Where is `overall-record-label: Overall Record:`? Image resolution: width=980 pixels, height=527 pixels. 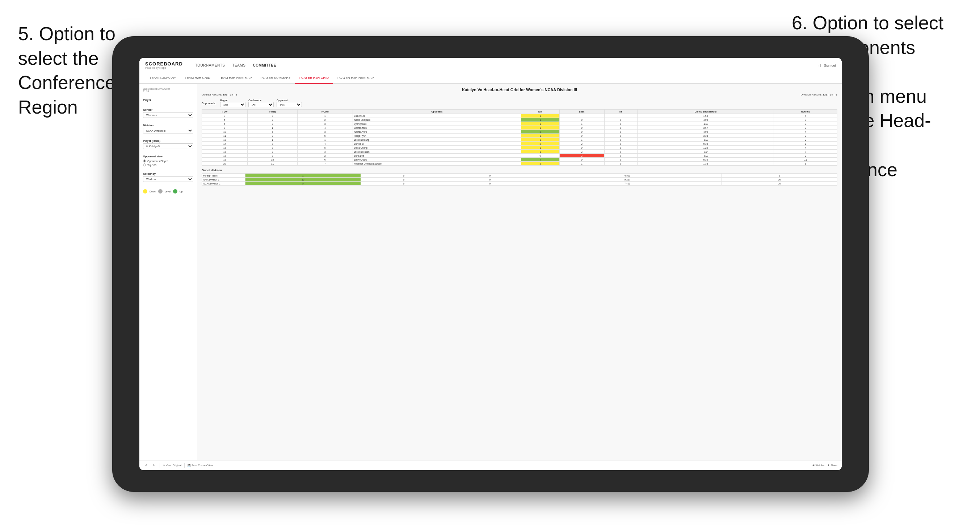 overall-record-label: Overall Record: is located at coordinates (212, 94).